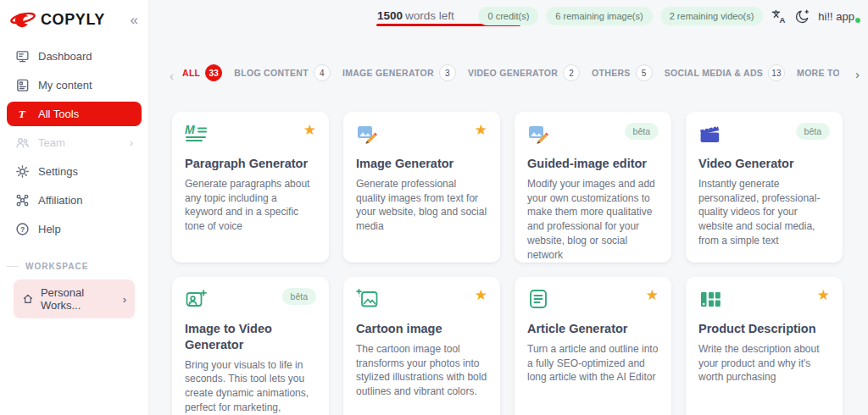  What do you see at coordinates (75, 178) in the screenshot?
I see `sidebar-menu: Dashboard My content T All Tools Team ›` at bounding box center [75, 178].